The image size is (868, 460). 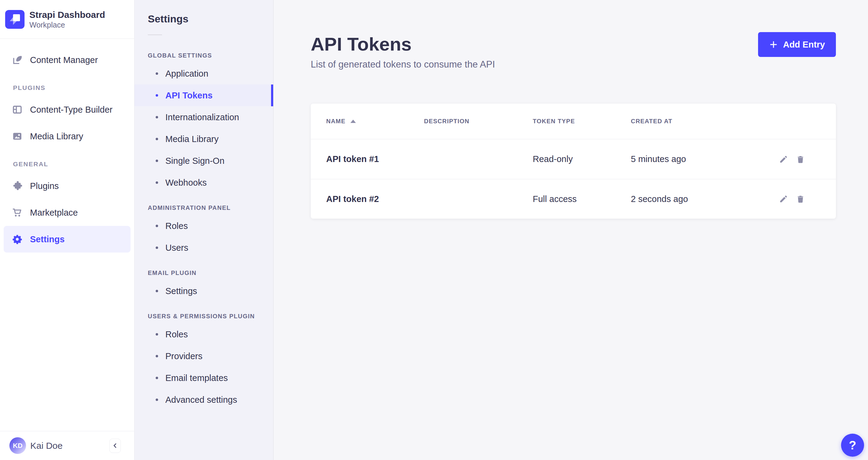 What do you see at coordinates (67, 20) in the screenshot?
I see `brand-text: Strapi Dashboard Workplace` at bounding box center [67, 20].